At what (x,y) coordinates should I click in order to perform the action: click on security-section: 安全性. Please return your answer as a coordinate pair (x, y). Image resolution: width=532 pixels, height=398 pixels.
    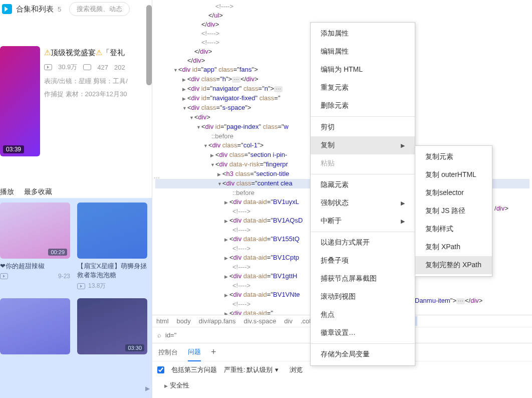
    Looking at the image, I should click on (342, 385).